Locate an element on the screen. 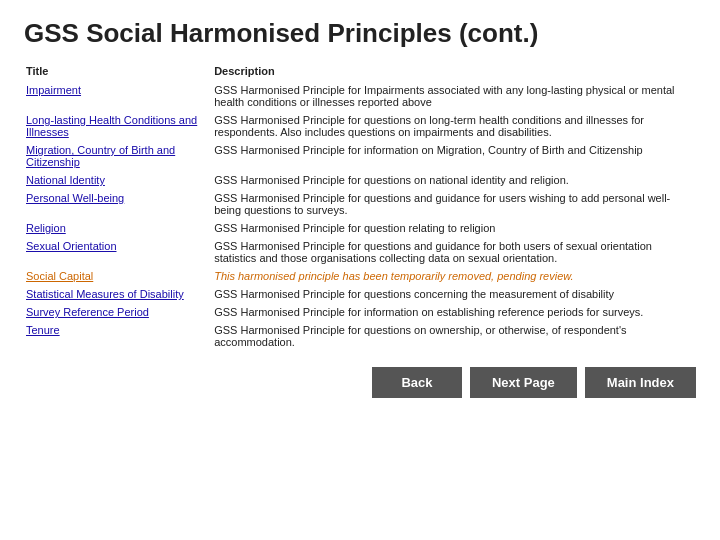 Image resolution: width=720 pixels, height=540 pixels. table-row: Sexual OrientationGSS Harmonised Princip… is located at coordinates (360, 252).